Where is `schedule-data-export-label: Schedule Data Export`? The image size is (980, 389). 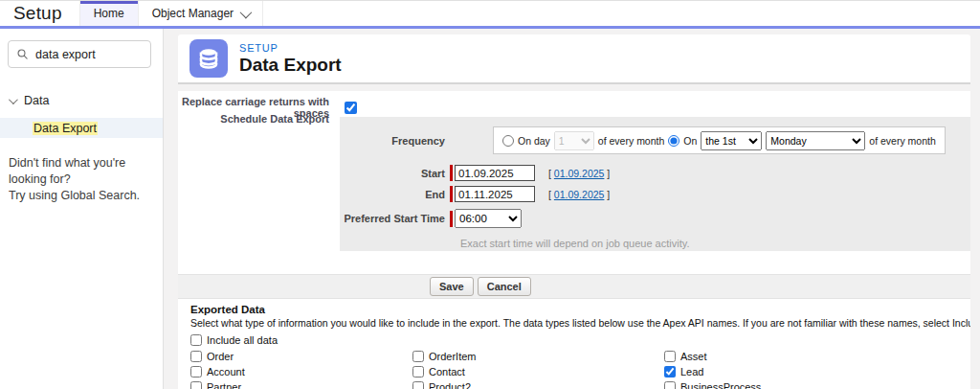
schedule-data-export-label: Schedule Data Export is located at coordinates (254, 119).